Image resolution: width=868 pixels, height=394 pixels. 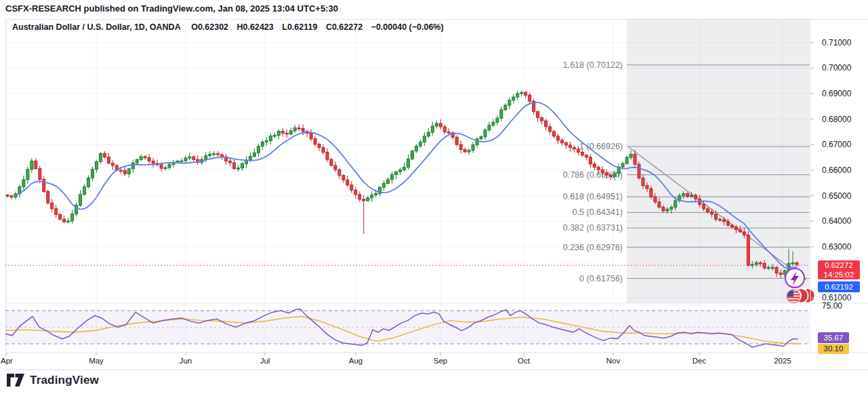 I want to click on time-axis-label: Oct, so click(x=524, y=361).